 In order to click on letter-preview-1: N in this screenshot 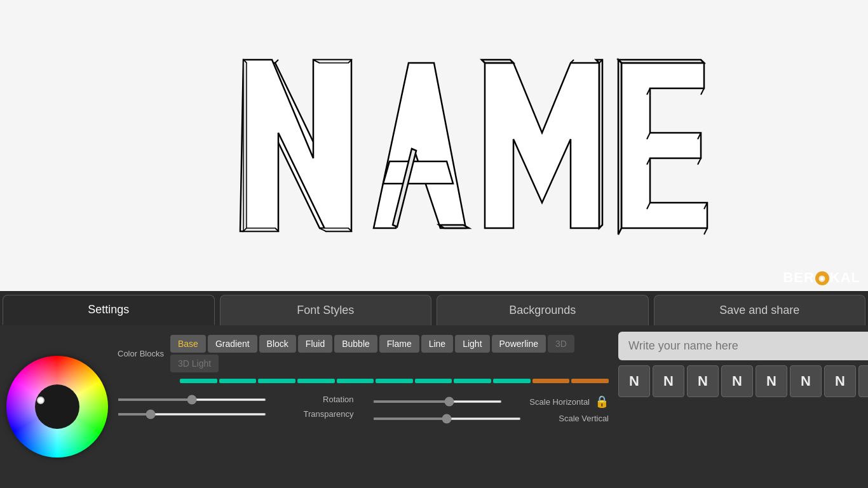, I will do `click(634, 381)`.